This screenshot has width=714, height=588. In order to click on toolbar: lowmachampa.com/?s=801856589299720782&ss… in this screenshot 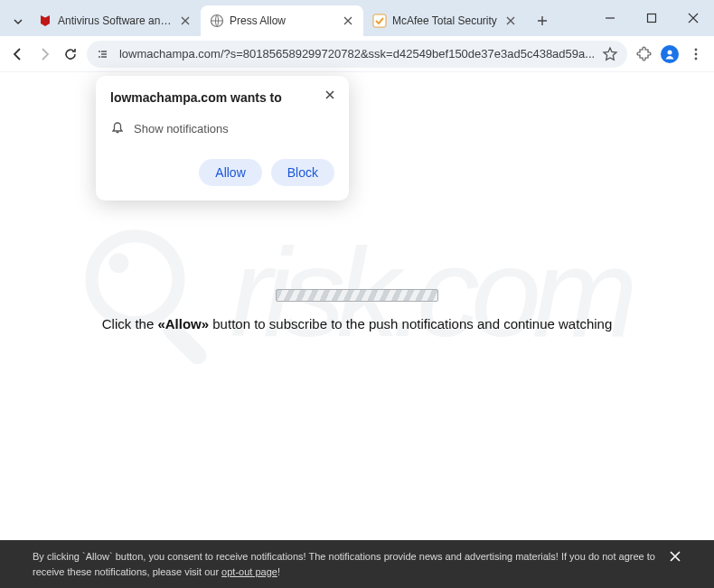, I will do `click(357, 54)`.